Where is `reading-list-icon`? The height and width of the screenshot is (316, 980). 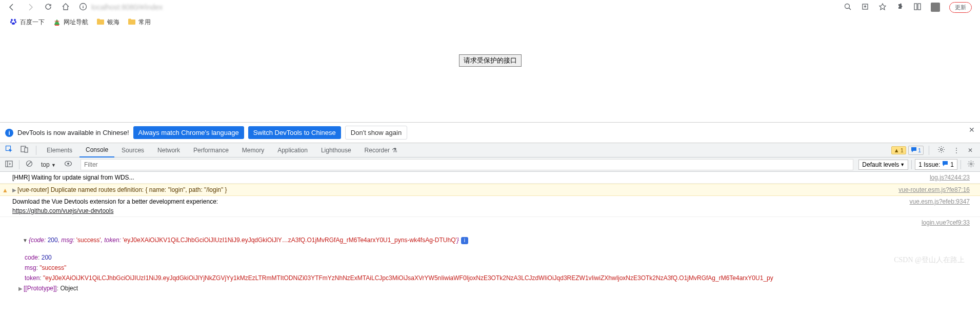
reading-list-icon is located at coordinates (917, 7).